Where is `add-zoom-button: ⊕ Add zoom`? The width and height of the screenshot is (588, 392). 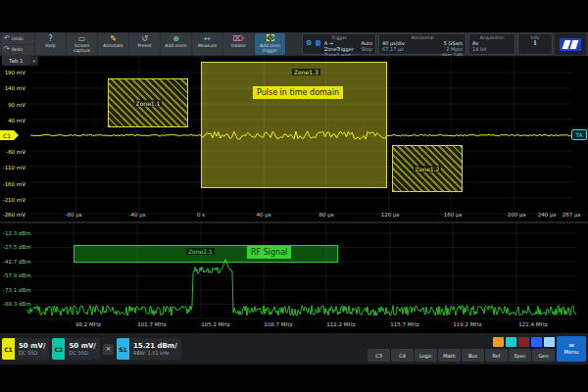
add-zoom-button: ⊕ Add zoom is located at coordinates (176, 44).